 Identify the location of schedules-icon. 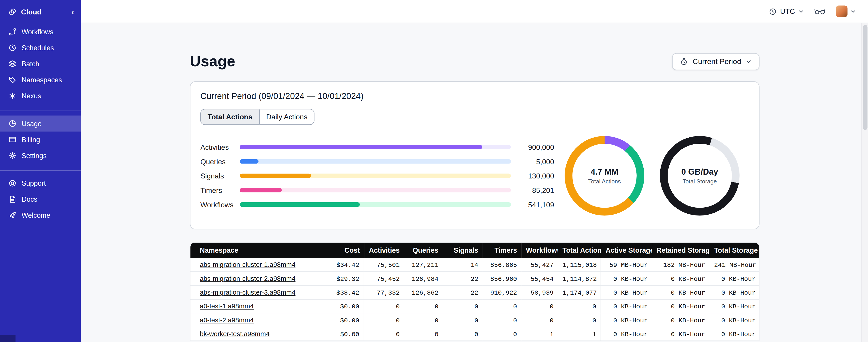
(13, 48).